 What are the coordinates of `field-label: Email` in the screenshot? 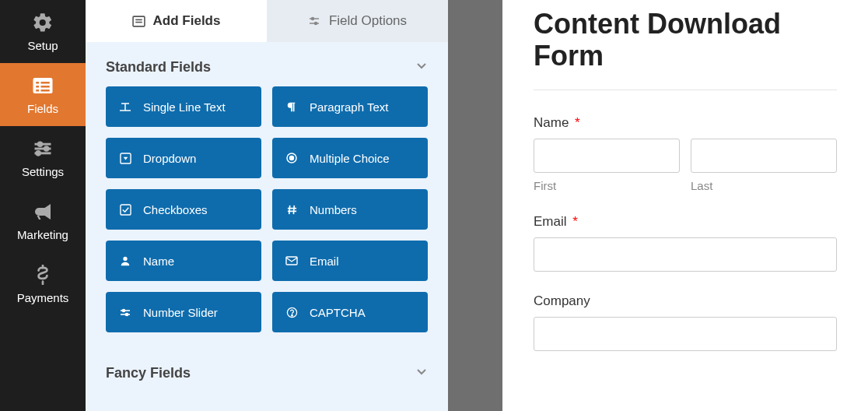 It's located at (324, 262).